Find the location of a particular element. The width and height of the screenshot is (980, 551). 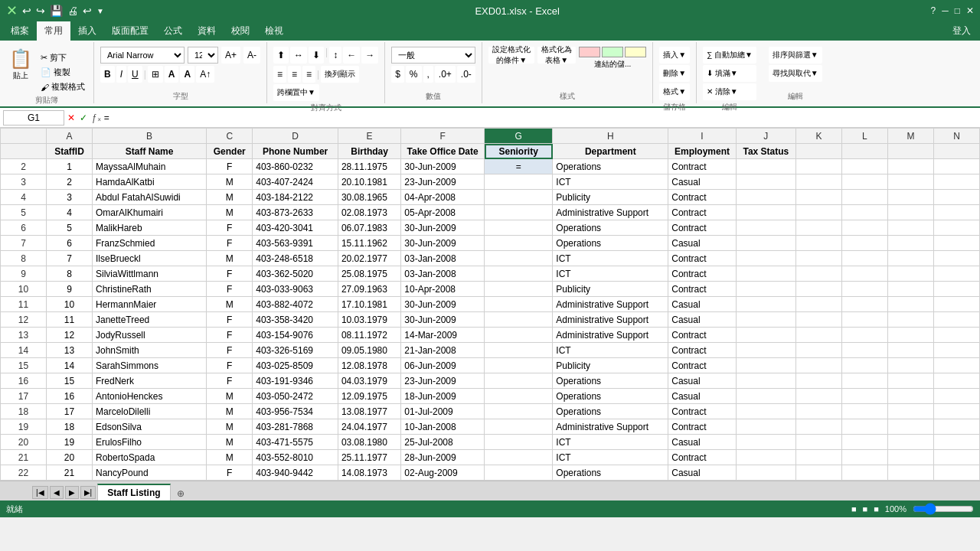

cell-j13 is located at coordinates (766, 335).